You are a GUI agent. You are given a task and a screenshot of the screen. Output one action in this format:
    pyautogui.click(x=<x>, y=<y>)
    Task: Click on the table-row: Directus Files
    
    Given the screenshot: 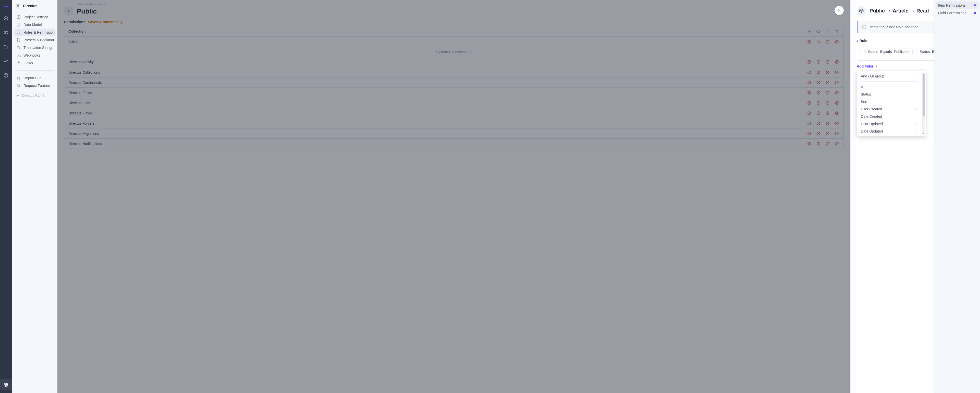 What is the action you would take?
    pyautogui.click(x=454, y=103)
    